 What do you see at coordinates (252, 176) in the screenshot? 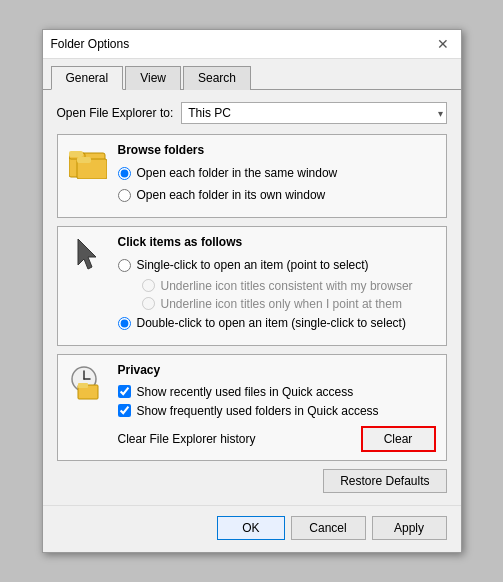
I see `browse-folders-group: Browse folders Open each folder in the s…` at bounding box center [252, 176].